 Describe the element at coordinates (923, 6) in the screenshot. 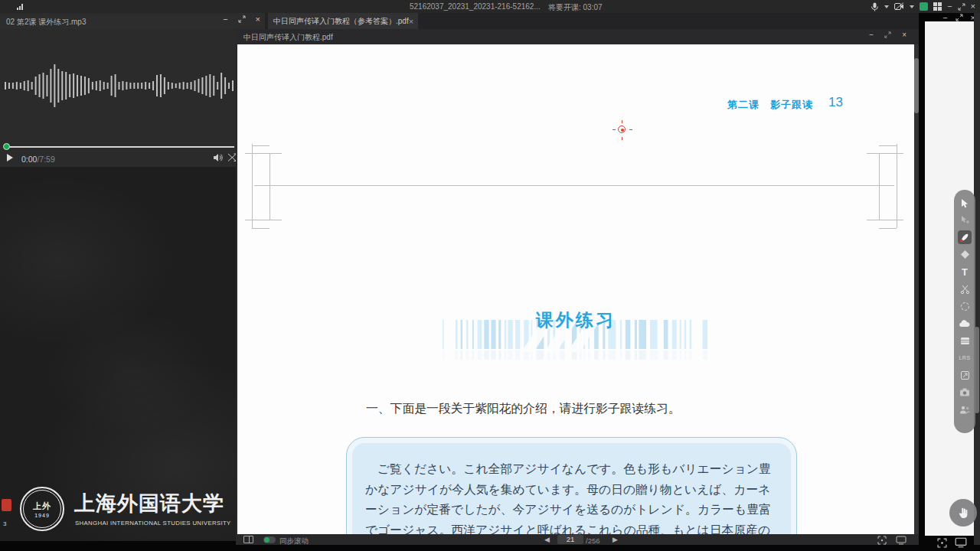

I see `share-active-icon` at that location.